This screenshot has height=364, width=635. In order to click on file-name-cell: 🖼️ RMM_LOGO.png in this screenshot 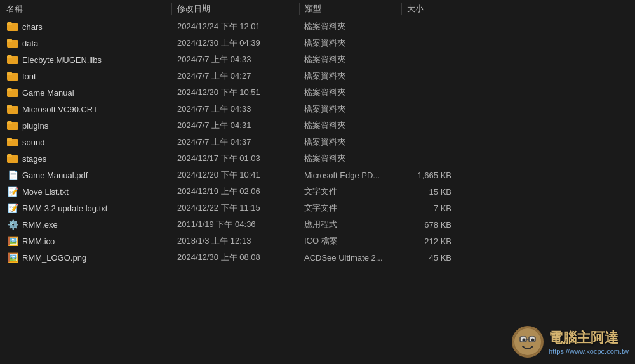, I will do `click(86, 257)`.